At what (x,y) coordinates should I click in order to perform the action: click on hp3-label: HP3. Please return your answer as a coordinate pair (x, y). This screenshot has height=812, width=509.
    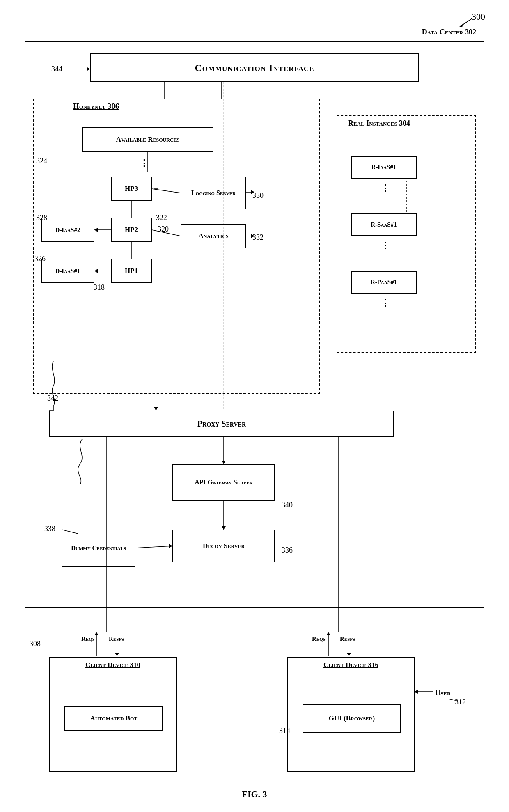
    Looking at the image, I should click on (131, 189).